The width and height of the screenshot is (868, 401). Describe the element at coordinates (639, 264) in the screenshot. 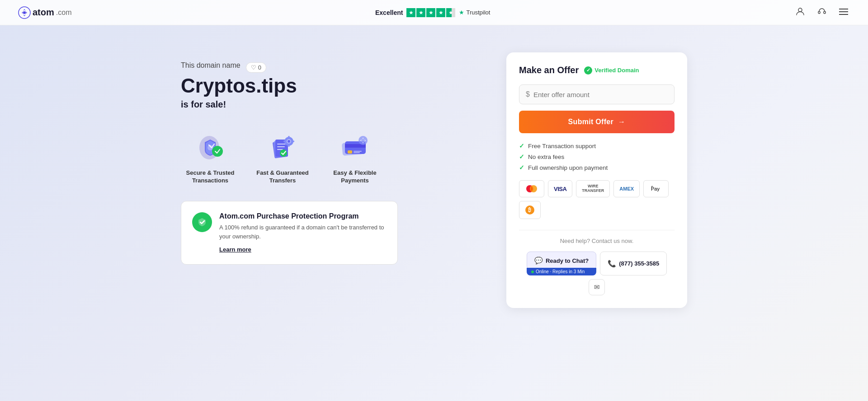

I see `phone-label: (877) 355-3585` at that location.